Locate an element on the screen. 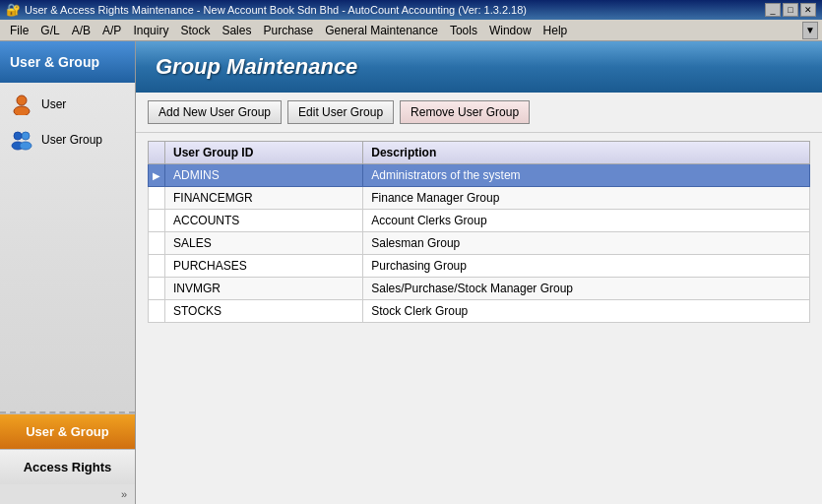 The image size is (822, 504). col-user-group-id: User Group ID is located at coordinates (264, 154).